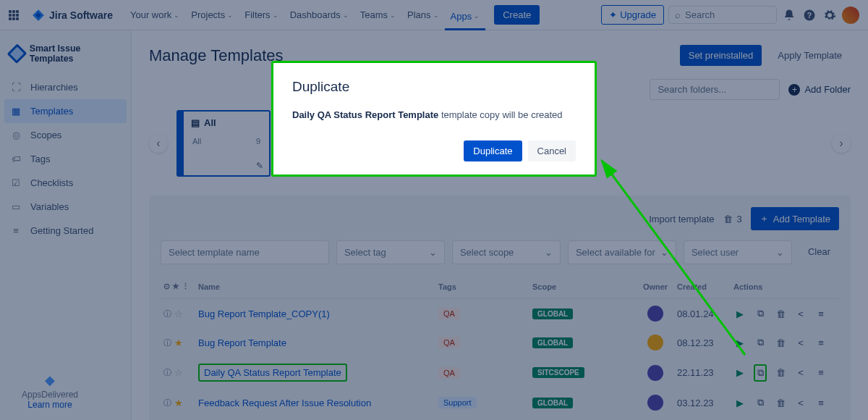  Describe the element at coordinates (434, 114) in the screenshot. I see `modal-message: Daily QA Status Report Template template…` at that location.